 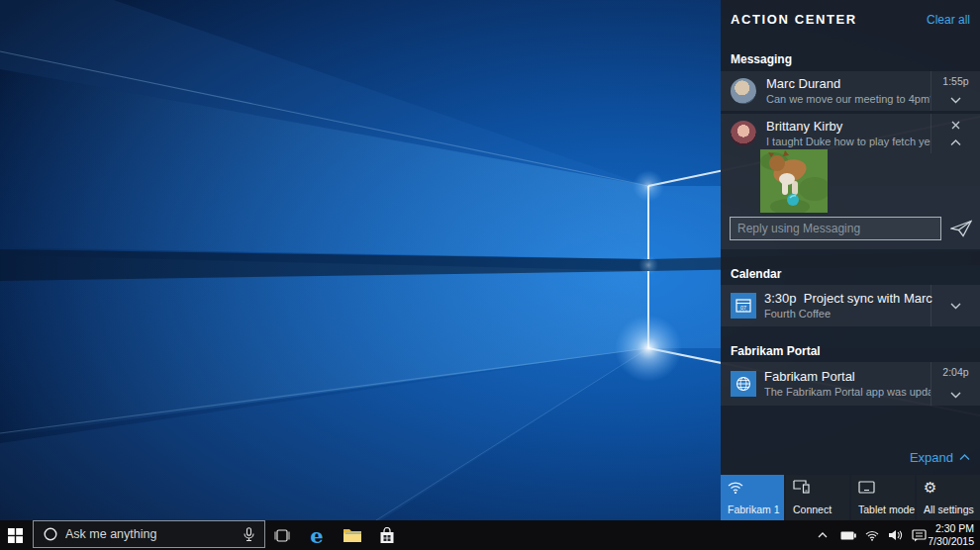 I want to click on quick-action-connect: Connect, so click(x=818, y=498).